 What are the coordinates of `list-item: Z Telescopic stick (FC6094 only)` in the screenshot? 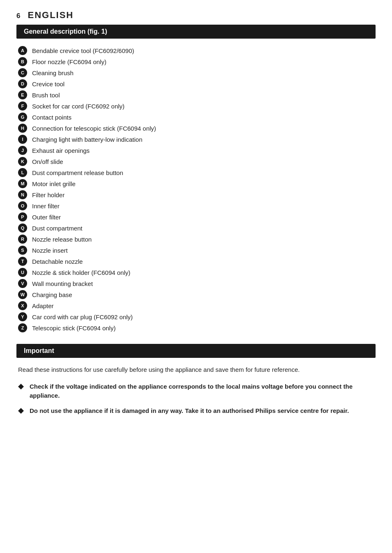 It's located at (196, 328).